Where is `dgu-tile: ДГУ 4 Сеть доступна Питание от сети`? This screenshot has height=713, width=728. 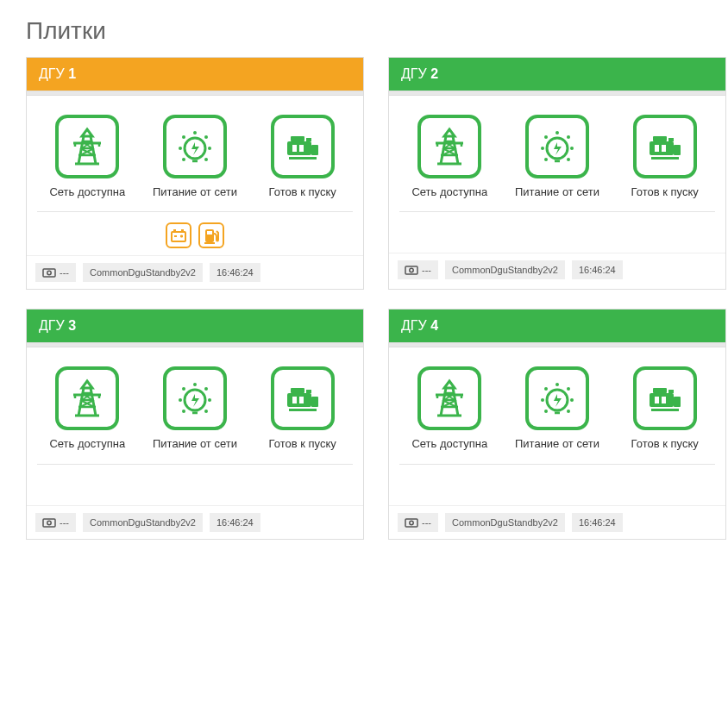 dgu-tile: ДГУ 4 Сеть доступна Питание от сети is located at coordinates (557, 424).